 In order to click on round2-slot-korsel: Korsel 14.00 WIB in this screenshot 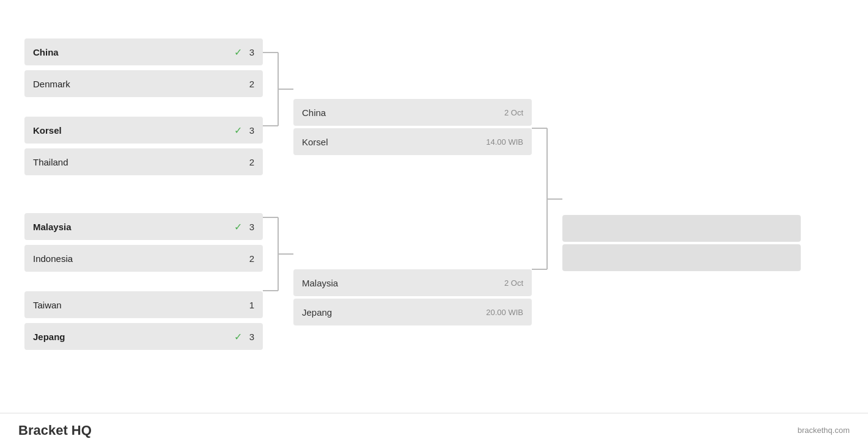, I will do `click(413, 142)`.